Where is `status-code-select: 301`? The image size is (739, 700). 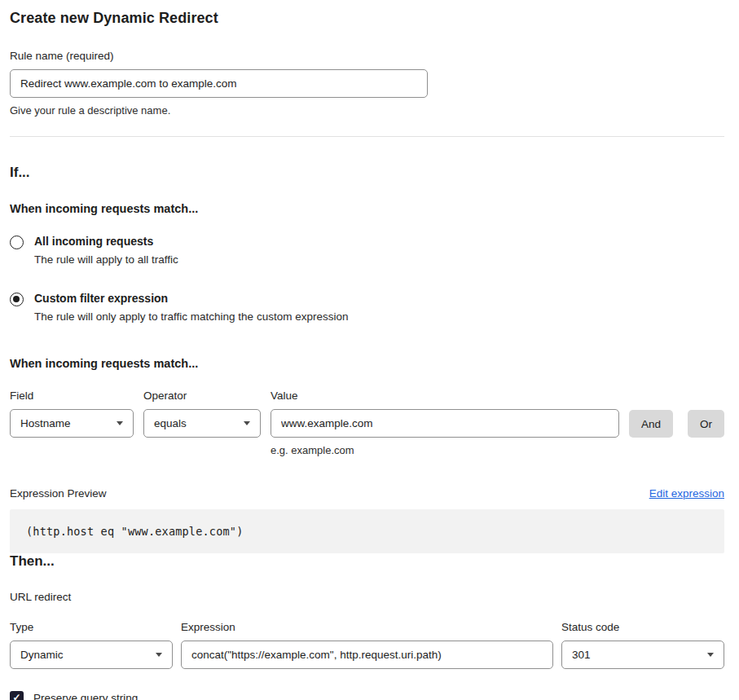 status-code-select: 301 is located at coordinates (643, 655).